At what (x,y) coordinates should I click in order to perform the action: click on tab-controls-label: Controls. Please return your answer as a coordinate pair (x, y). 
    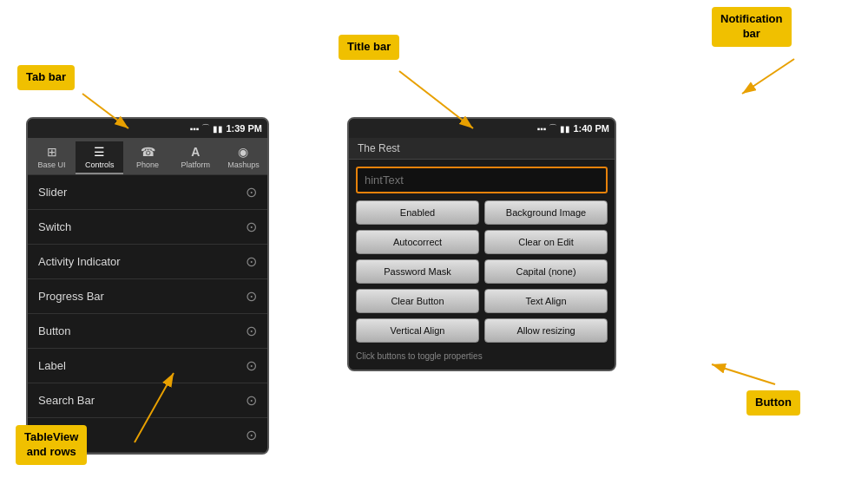
    Looking at the image, I should click on (100, 165).